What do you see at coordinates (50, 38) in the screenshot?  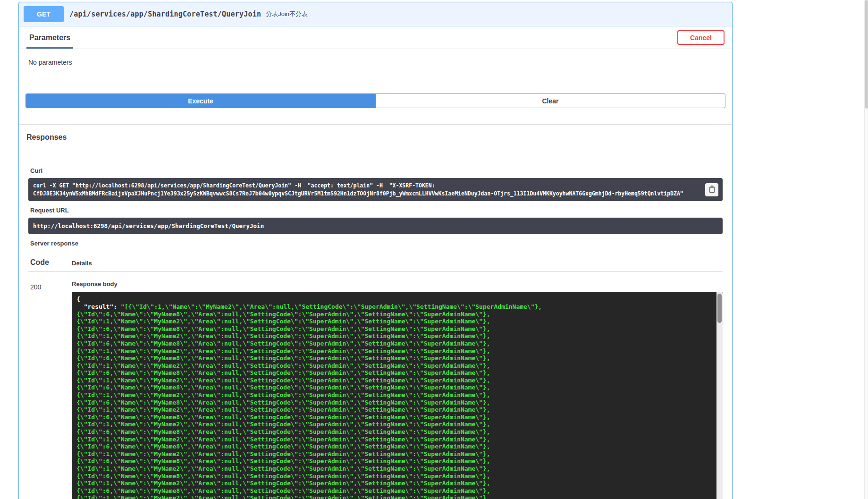 I see `tab-parameters: Parameters` at bounding box center [50, 38].